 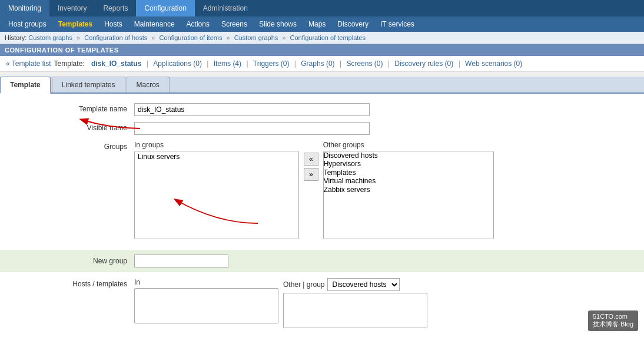 I want to click on nav-maps: Maps, so click(x=317, y=24).